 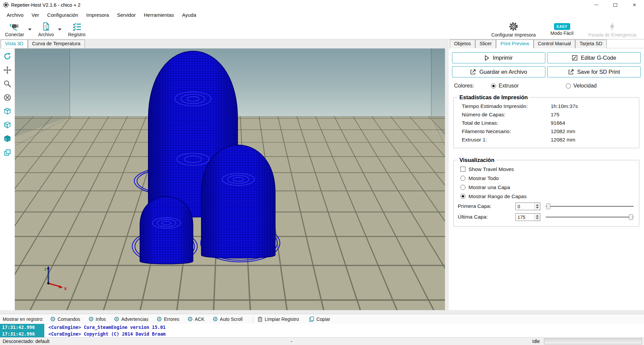 I want to click on zoom-view-button, so click(x=7, y=84).